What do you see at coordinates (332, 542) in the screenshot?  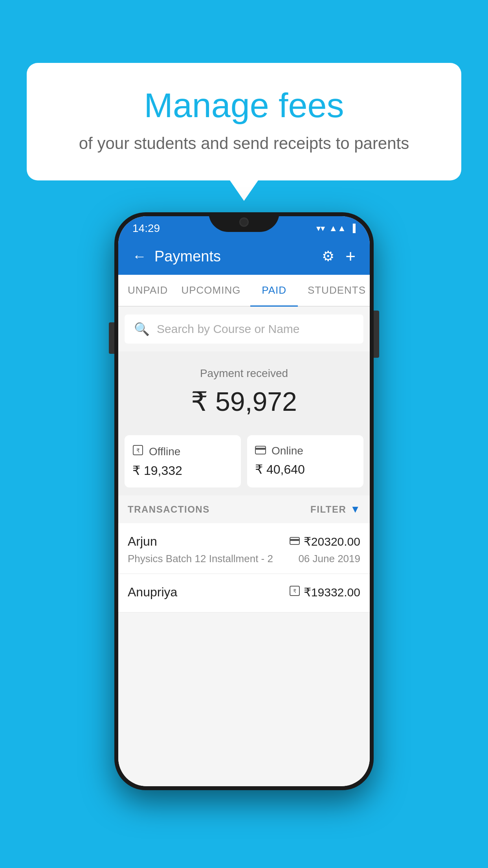 I see `transaction-amount-arjun: ₹20320.00` at bounding box center [332, 542].